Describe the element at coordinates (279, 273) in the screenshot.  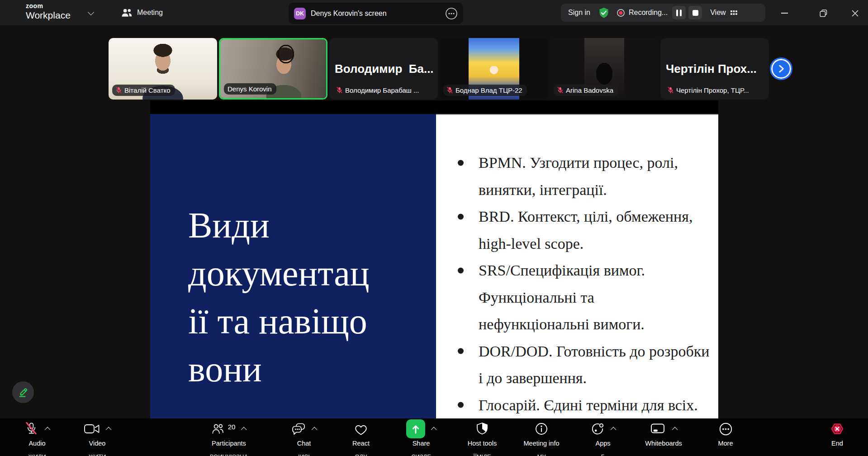
I see `slide-title-line: документац` at that location.